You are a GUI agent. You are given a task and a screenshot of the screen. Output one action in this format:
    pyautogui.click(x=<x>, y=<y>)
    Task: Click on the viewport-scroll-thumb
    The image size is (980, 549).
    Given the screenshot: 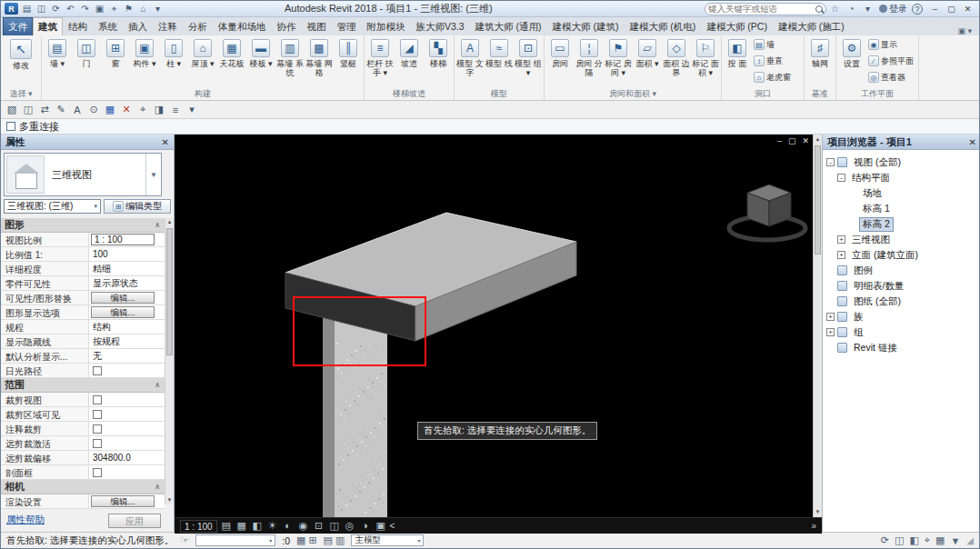 What is the action you would take?
    pyautogui.click(x=818, y=200)
    